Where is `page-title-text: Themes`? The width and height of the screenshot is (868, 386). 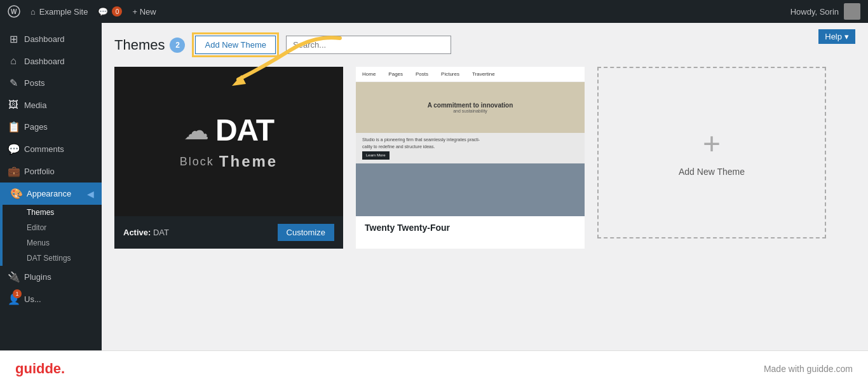
page-title-text: Themes is located at coordinates (140, 45).